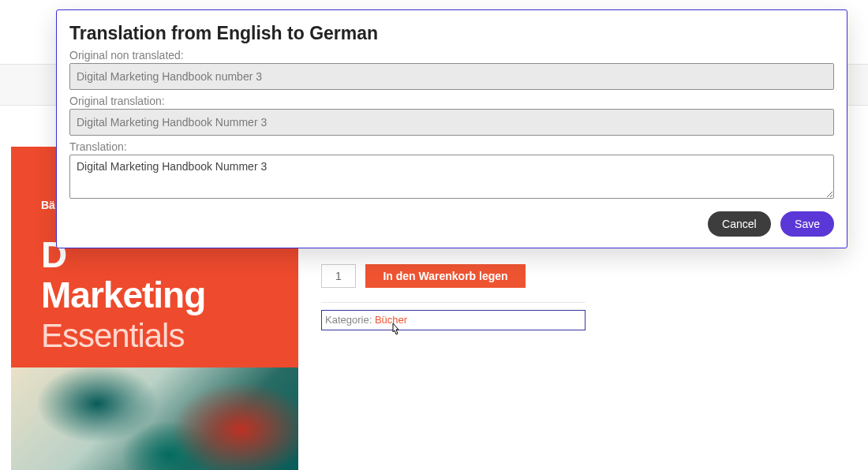 This screenshot has height=470, width=868. Describe the element at coordinates (123, 295) in the screenshot. I see `cover-title-2: Marketing` at that location.